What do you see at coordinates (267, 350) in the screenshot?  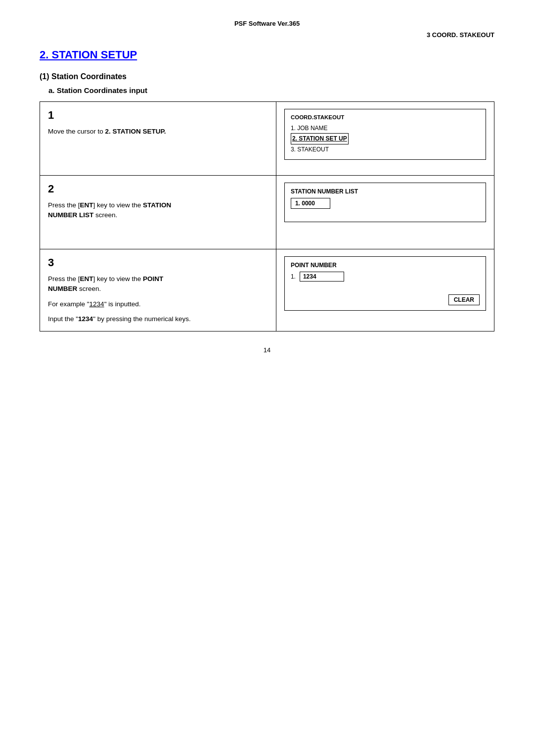 I see `page-number: 14` at bounding box center [267, 350].